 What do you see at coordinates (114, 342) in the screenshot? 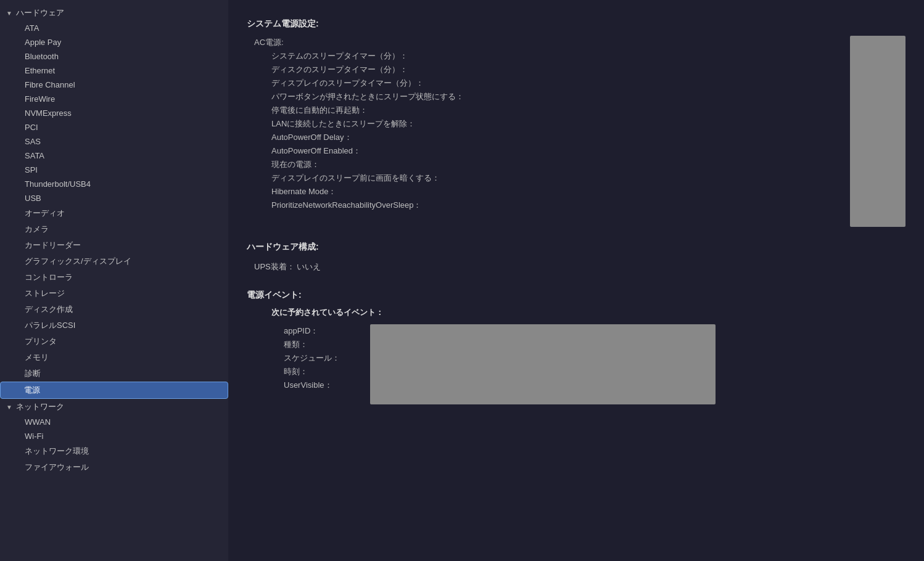
I see `sidebar-item-printer: プリンタ` at bounding box center [114, 342].